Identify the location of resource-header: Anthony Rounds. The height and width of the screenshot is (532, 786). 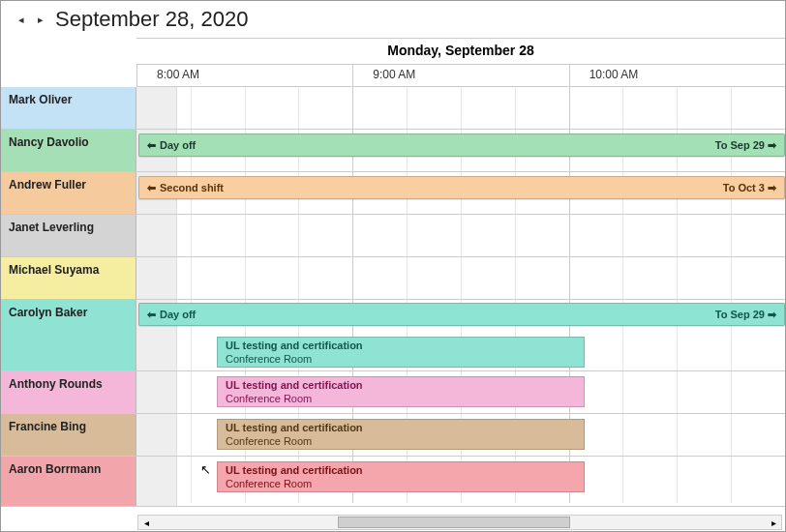
(69, 393).